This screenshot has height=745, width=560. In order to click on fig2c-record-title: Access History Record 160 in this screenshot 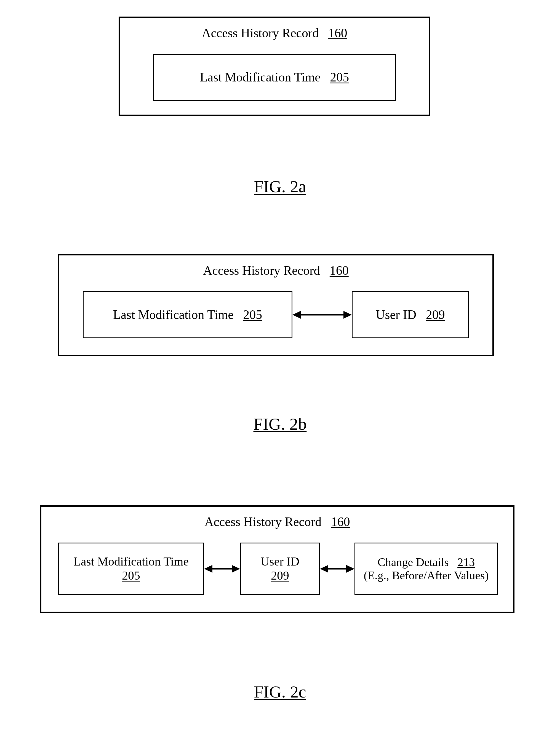, I will do `click(277, 522)`.